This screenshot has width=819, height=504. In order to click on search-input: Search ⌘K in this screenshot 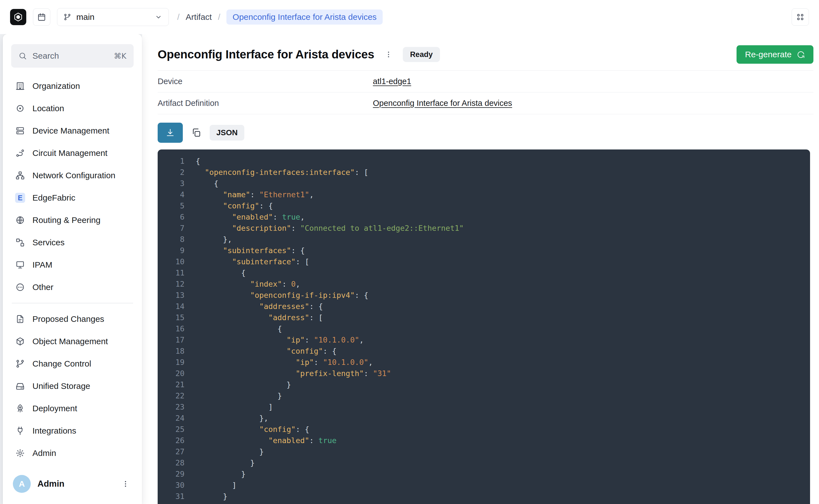, I will do `click(73, 56)`.